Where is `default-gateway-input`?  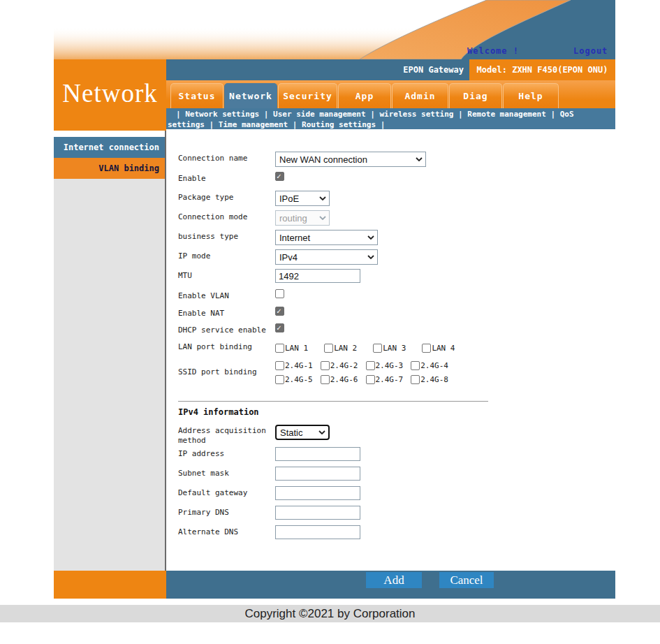
default-gateway-input is located at coordinates (318, 493).